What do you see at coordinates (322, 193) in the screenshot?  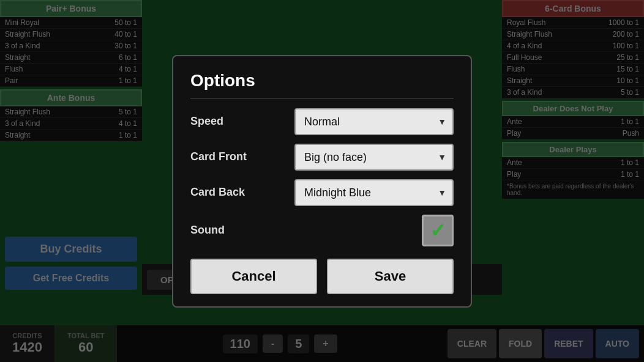 I see `card-back-row: Card Back Midnight Blue Red Green Black …` at bounding box center [322, 193].